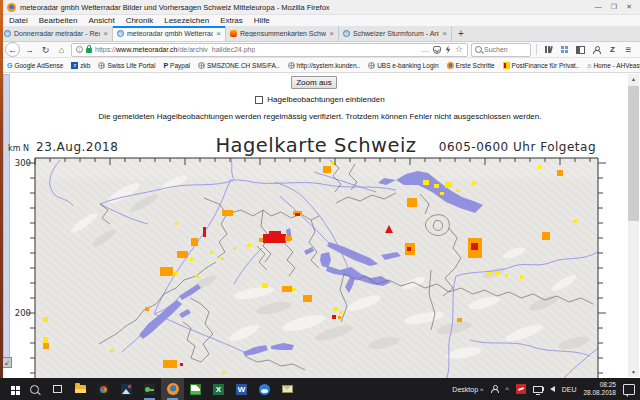  Describe the element at coordinates (518, 147) in the screenshot. I see `map-time-range: 0605-0600 Uhr Folgetag` at that location.